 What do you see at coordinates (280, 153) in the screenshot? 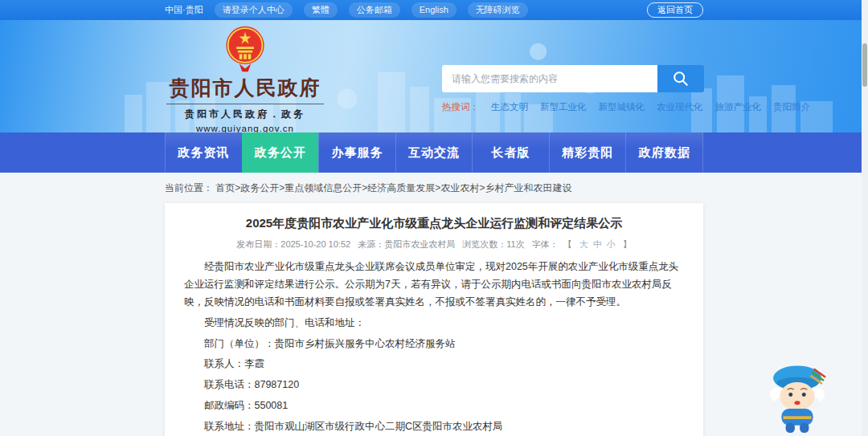
I see `nav-tab: 政务公开` at bounding box center [280, 153].